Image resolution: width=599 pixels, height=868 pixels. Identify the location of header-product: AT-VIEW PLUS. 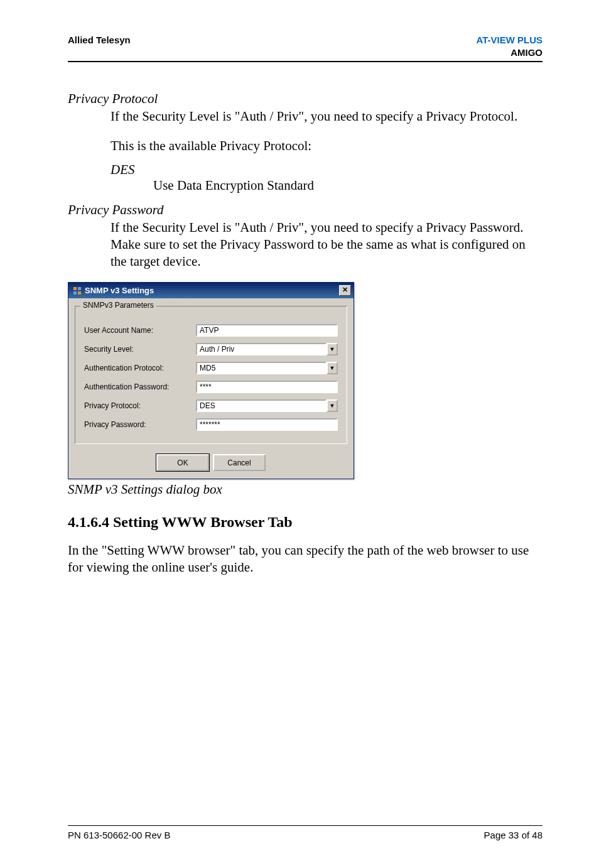
(509, 40).